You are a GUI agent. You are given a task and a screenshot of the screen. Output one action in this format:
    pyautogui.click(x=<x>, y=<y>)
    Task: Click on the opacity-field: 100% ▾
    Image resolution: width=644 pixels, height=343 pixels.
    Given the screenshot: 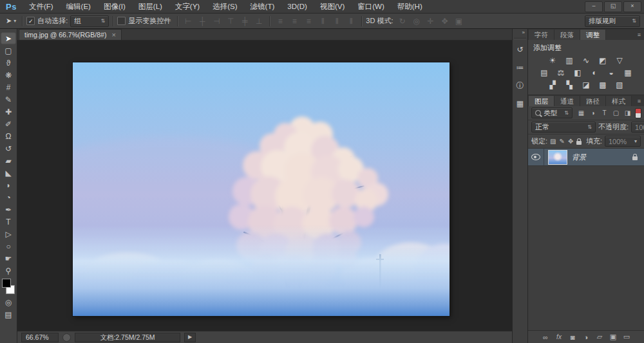 What is the action you would take?
    pyautogui.click(x=638, y=127)
    